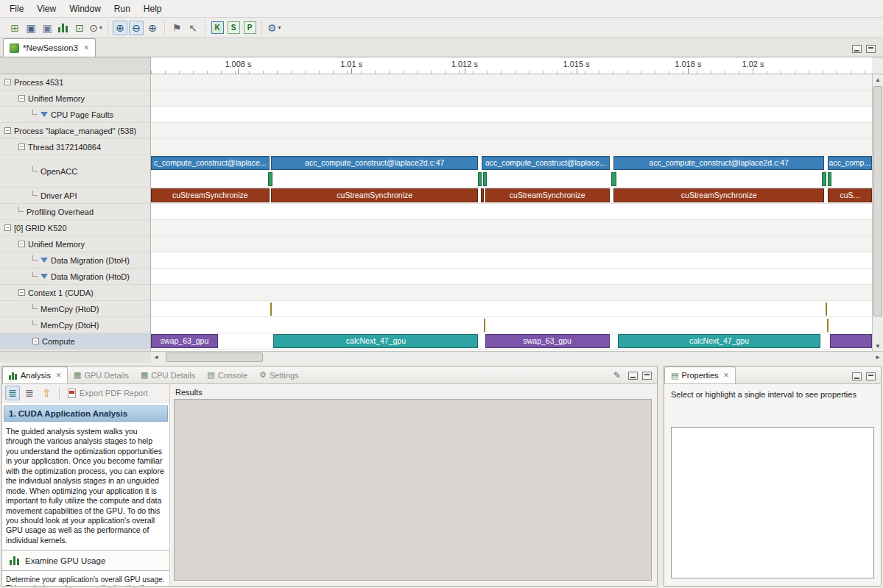 This screenshot has height=588, width=883. I want to click on interval-swap, so click(851, 341).